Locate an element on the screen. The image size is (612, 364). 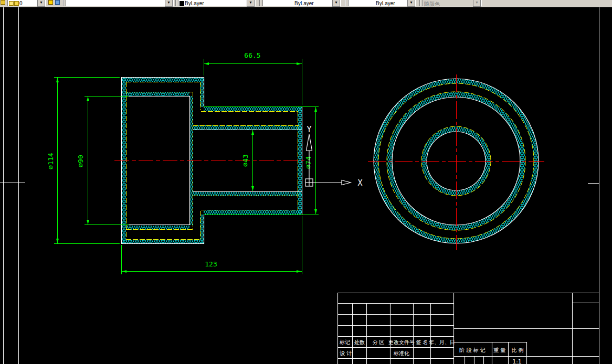
ucs-x-label: X is located at coordinates (360, 183).